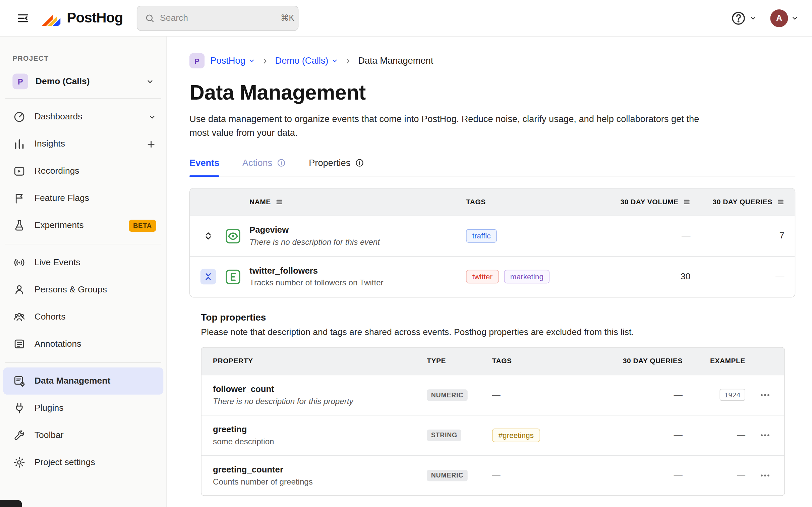 This screenshot has width=812, height=507. I want to click on sidebar-item-plugins: Plugins, so click(83, 408).